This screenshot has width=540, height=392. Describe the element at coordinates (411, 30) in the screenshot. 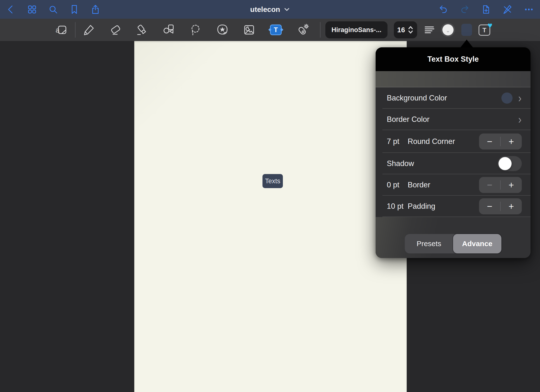

I see `up-down-chevrons-icon` at that location.